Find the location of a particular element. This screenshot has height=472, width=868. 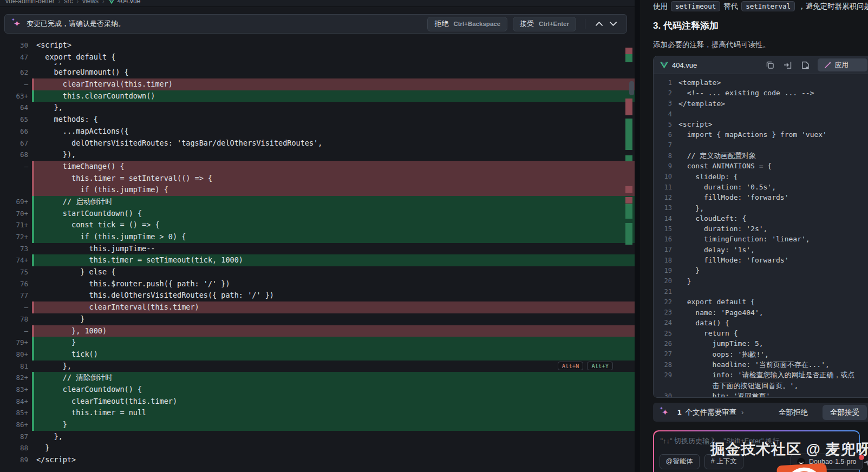

accept-all-button: 全部接受 is located at coordinates (845, 412).